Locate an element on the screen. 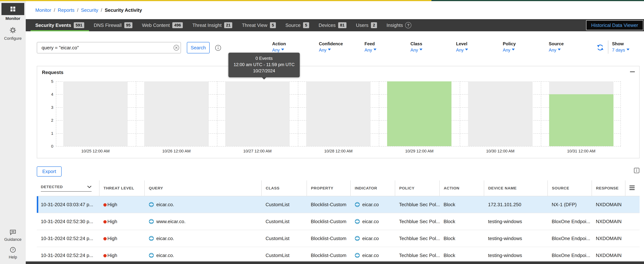 The width and height of the screenshot is (644, 264). column-header-class: CLASS is located at coordinates (284, 188).